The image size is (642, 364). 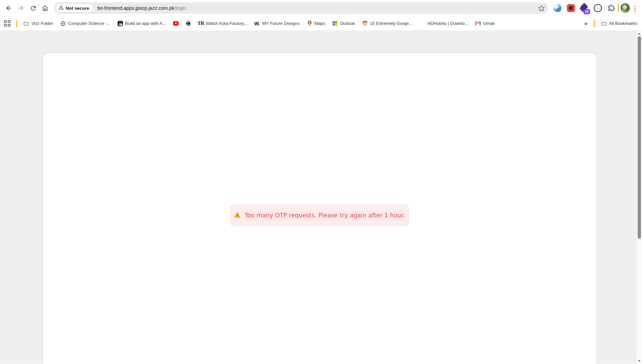 I want to click on bookmark-outlook: Outlook, so click(x=344, y=24).